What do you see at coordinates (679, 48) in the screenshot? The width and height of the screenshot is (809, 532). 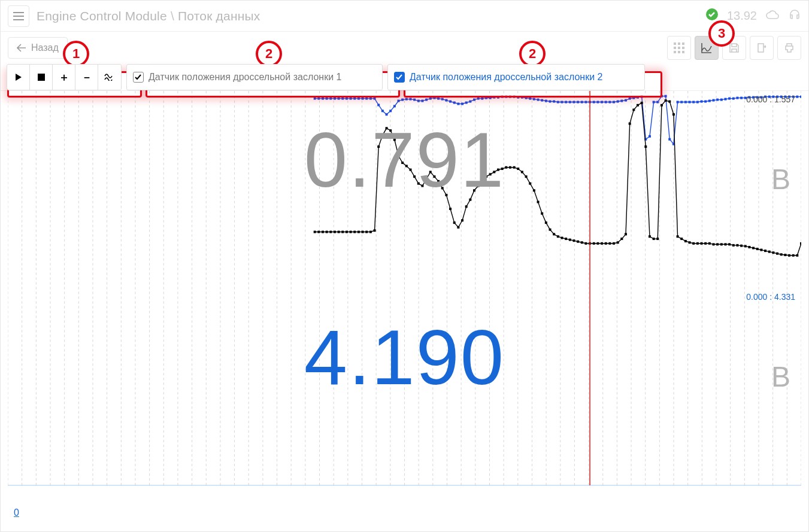 I see `grid-view-button` at bounding box center [679, 48].